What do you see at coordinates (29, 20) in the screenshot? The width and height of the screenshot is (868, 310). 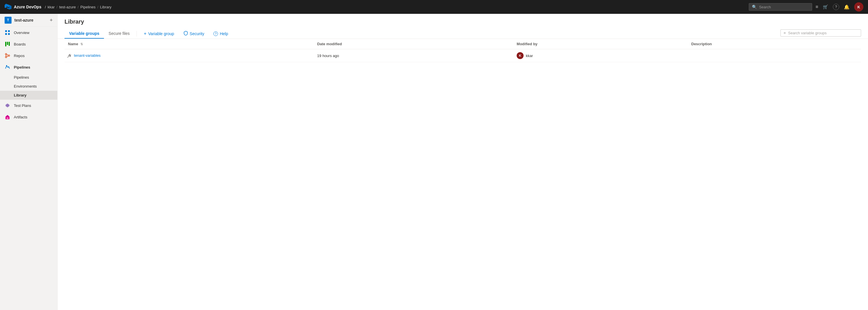 I see `sidebar-project: T test-azure +` at bounding box center [29, 20].